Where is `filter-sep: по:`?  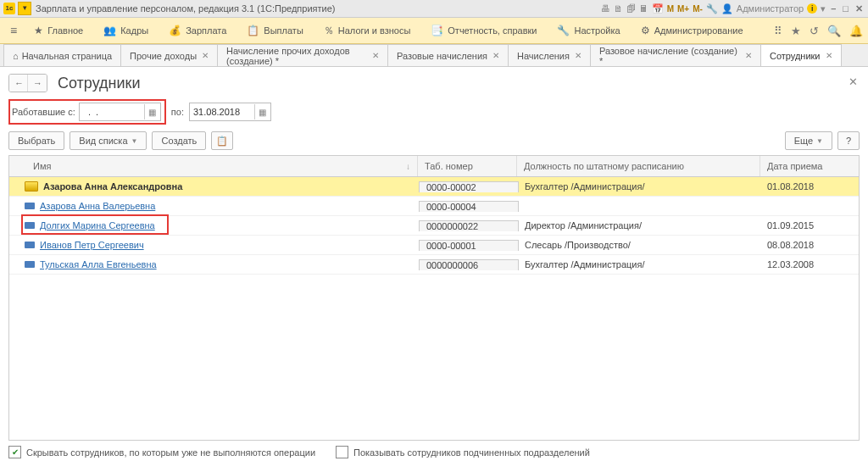
filter-sep: по: is located at coordinates (178, 112).